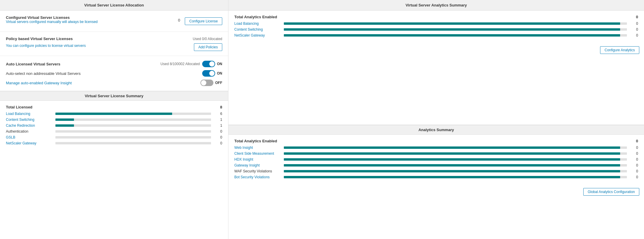 The width and height of the screenshot is (644, 239). What do you see at coordinates (258, 154) in the screenshot?
I see `bar-label: Client Side Measurement` at bounding box center [258, 154].